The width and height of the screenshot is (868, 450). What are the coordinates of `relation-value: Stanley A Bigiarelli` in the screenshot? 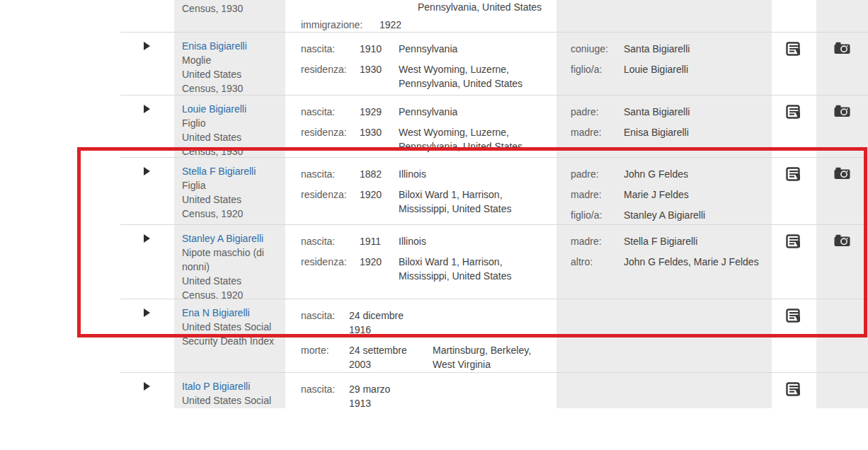 It's located at (664, 215).